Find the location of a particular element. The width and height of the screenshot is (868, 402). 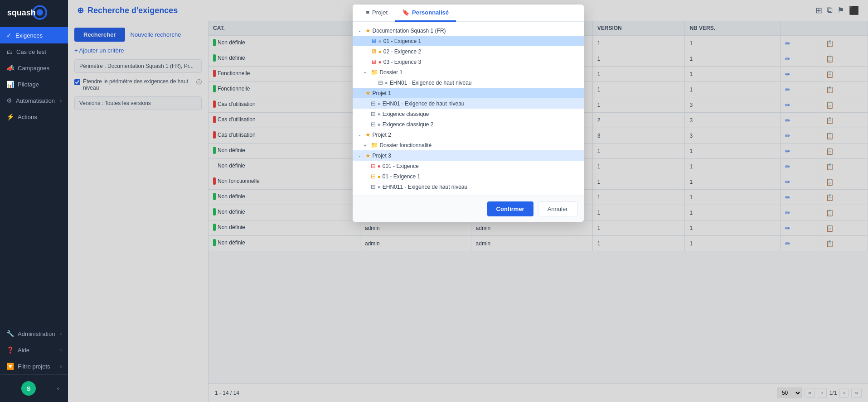

wrench-icon: 🔧 is located at coordinates (10, 334).